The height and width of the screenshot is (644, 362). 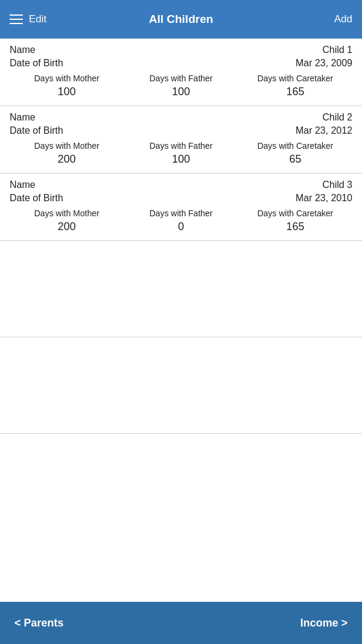 I want to click on child-2-dob-row: Date of Birth Mar 23, 2012, so click(x=181, y=131).